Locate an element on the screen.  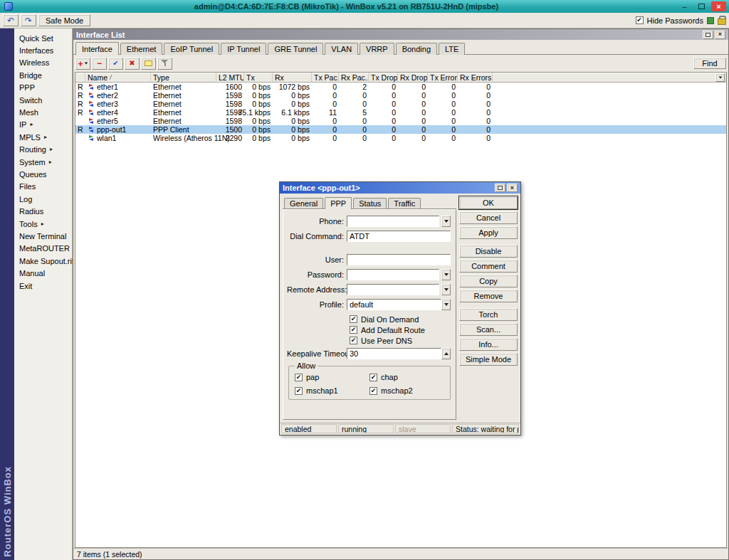
disable-interface-button: ✖ is located at coordinates (132, 64).